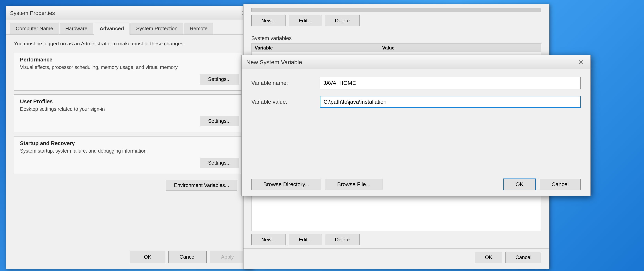 This screenshot has width=644, height=271. Describe the element at coordinates (560, 184) in the screenshot. I see `dialog-cancel-btn: Cancel` at that location.